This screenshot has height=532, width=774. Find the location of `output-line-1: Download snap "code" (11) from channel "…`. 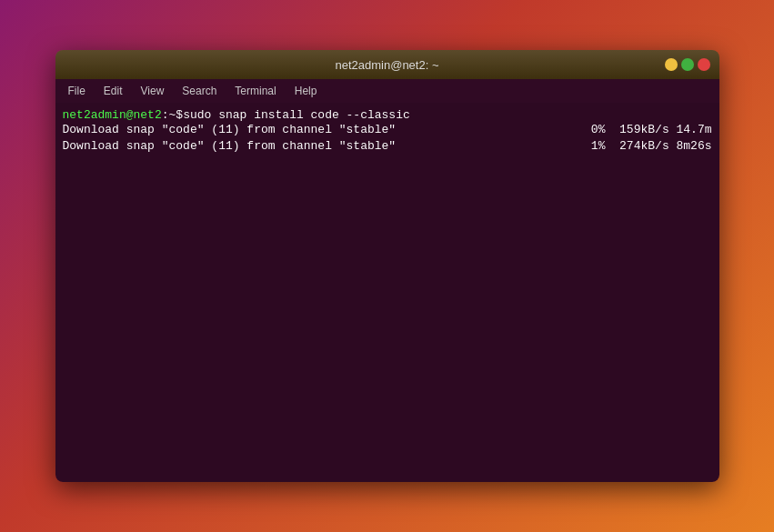

output-line-1: Download snap "code" (11) from channel "… is located at coordinates (387, 130).